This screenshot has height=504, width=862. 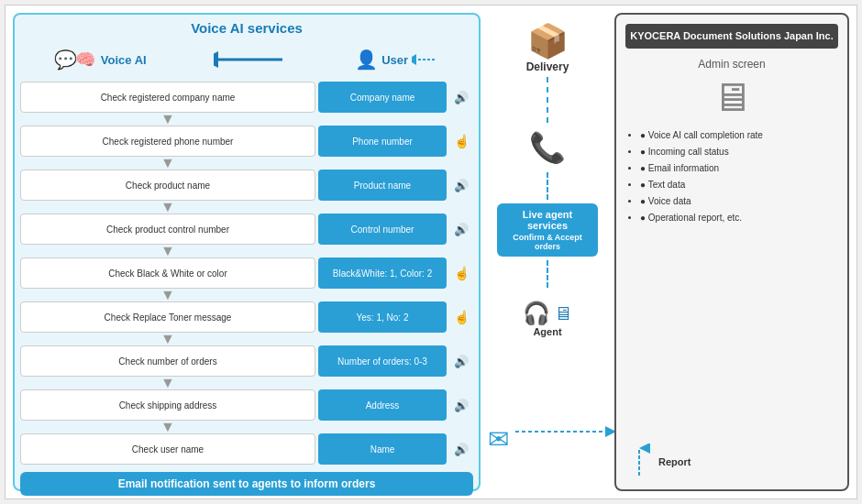 I want to click on data-item-3: Control number, so click(x=382, y=229).